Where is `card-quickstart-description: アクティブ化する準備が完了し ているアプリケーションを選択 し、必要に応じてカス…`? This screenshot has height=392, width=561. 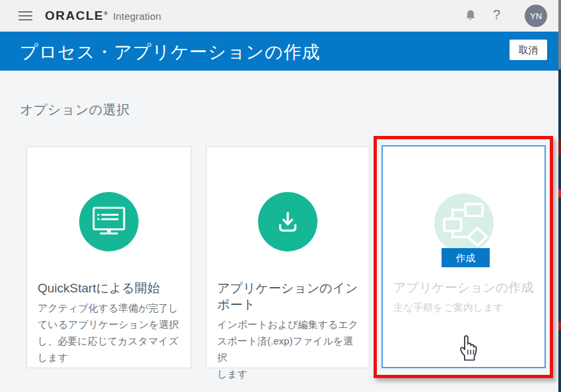
card-quickstart-description: アクティブ化する準備が完了し ているアプリケーションを選択 し、必要に応じてカス… is located at coordinates (109, 333).